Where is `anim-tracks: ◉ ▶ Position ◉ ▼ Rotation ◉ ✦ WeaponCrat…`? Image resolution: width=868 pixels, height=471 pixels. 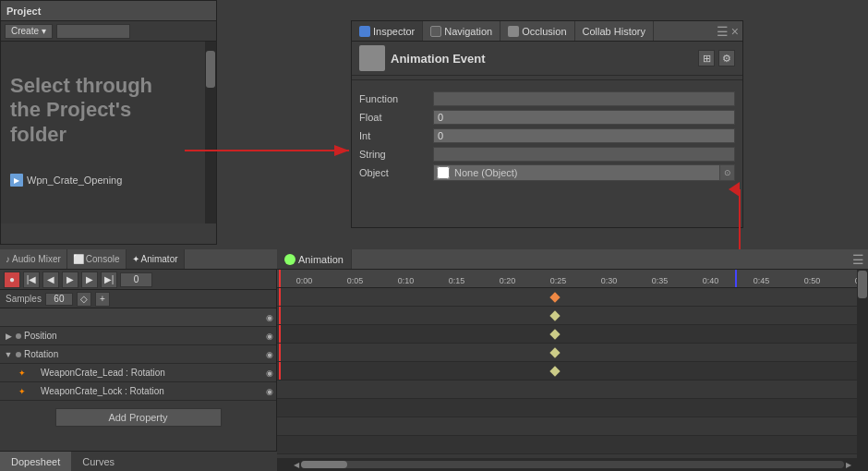 anim-tracks: ◉ ▶ Position ◉ ▼ Rotation ◉ ✦ WeaponCrat… is located at coordinates (139, 355).